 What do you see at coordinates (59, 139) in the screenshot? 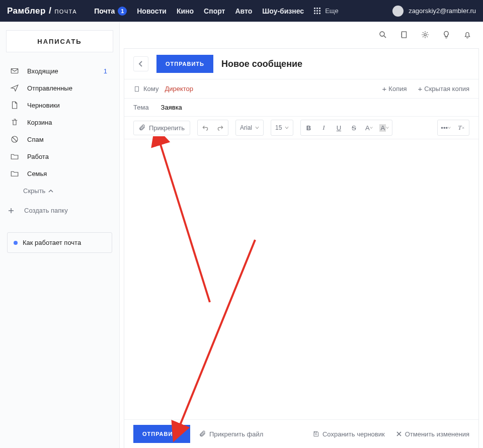
I see `folder-spam: Спам` at bounding box center [59, 139].